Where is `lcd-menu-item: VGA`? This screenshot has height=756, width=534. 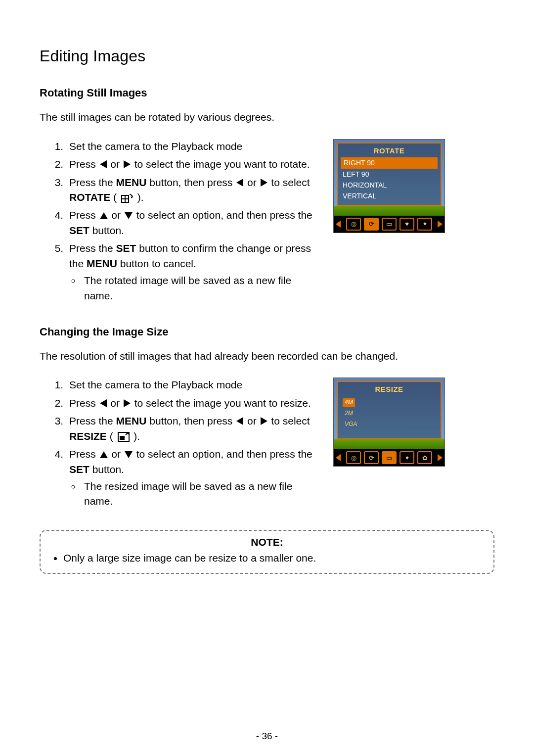 lcd-menu-item: VGA is located at coordinates (351, 425).